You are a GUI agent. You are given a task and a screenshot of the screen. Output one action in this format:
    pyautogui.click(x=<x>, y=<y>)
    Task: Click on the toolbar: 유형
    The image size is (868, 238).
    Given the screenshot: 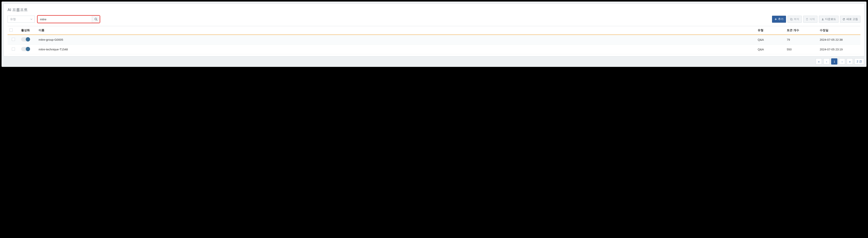 What is the action you would take?
    pyautogui.click(x=434, y=21)
    